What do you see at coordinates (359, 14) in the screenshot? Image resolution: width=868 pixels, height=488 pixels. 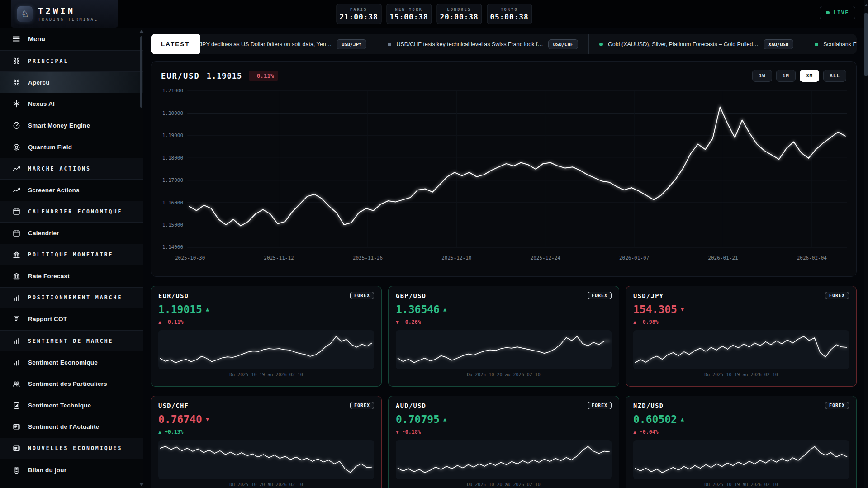 I see `clock-paris: PARIS 21:00:38` at bounding box center [359, 14].